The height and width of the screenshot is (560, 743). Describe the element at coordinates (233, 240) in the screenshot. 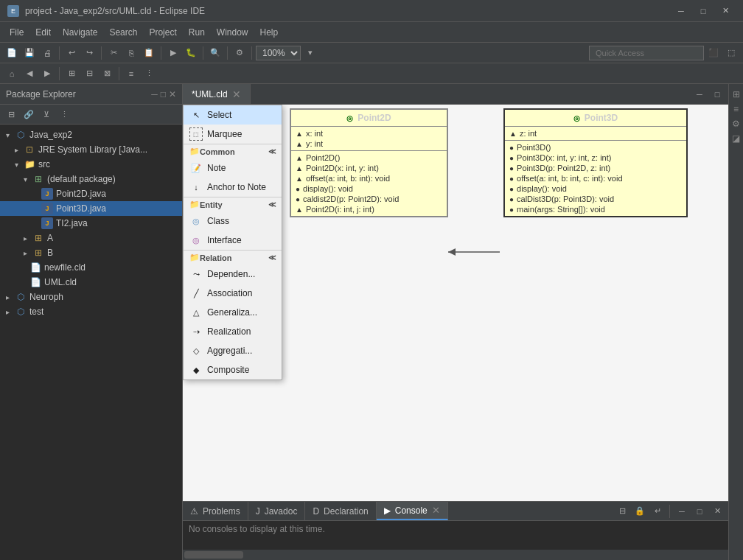

I see `palette-interface: ◎ Interface` at that location.